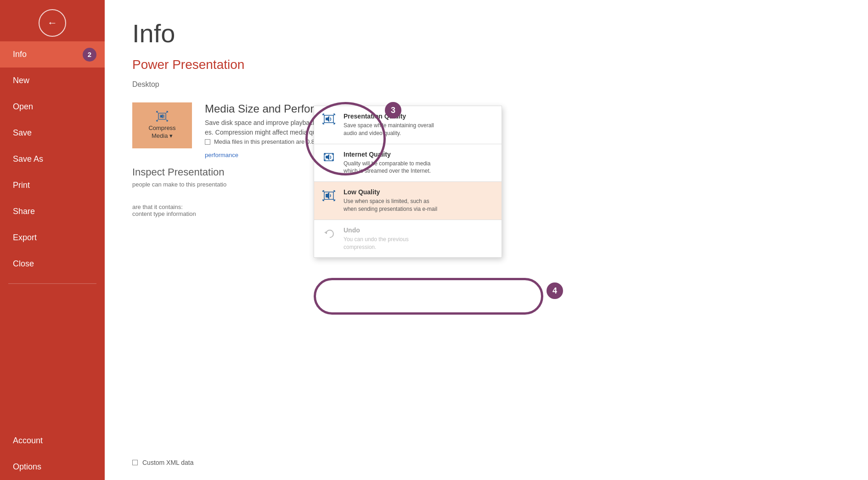 This screenshot has height=480, width=868. Describe the element at coordinates (162, 125) in the screenshot. I see `compress-media-container: CompressMedia ▾` at that location.